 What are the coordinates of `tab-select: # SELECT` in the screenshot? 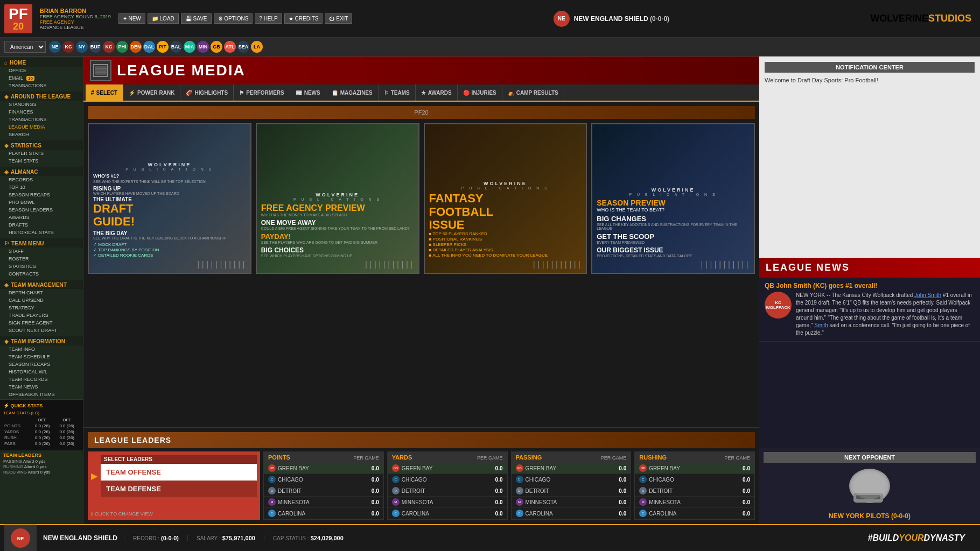 It's located at (104, 93).